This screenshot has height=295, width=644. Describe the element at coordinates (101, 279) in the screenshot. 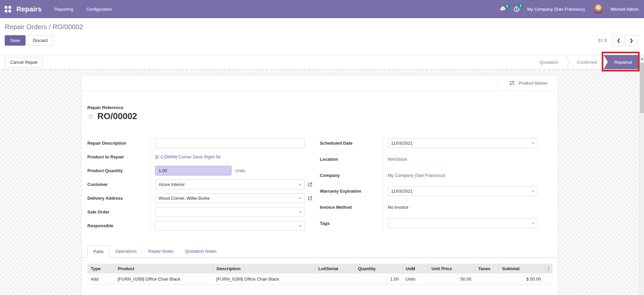

I see `cell-type: Add` at that location.